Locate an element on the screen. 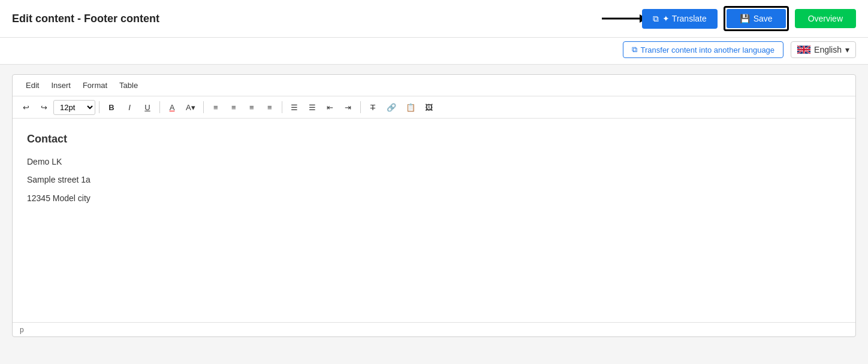 This screenshot has width=868, height=364. language-selector: English ▾ is located at coordinates (824, 50).